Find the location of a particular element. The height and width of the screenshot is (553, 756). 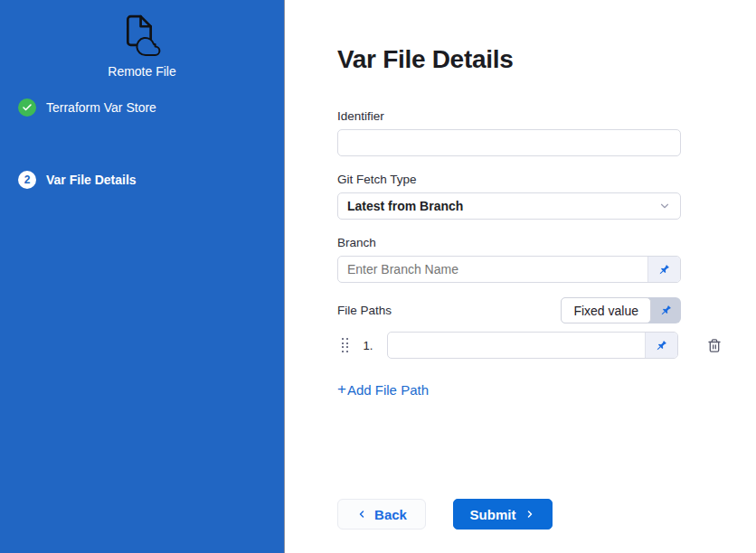

branch-input-wrap is located at coordinates (509, 269).